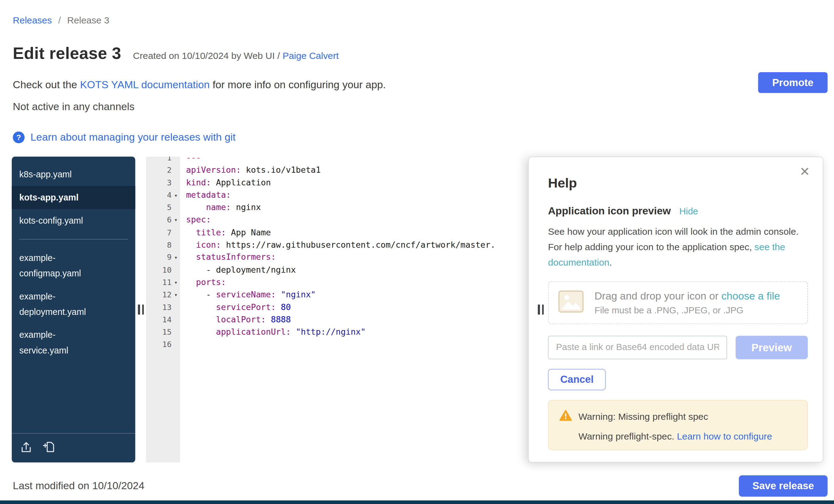 The height and width of the screenshot is (504, 834). What do you see at coordinates (357, 245) in the screenshot?
I see `code-line: icon: https://raw.githubusercontent.com/…` at bounding box center [357, 245].